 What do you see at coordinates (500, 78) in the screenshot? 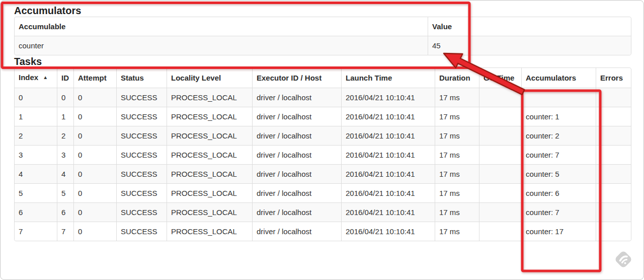
I see `col-header-gc-time: GC Time` at bounding box center [500, 78].